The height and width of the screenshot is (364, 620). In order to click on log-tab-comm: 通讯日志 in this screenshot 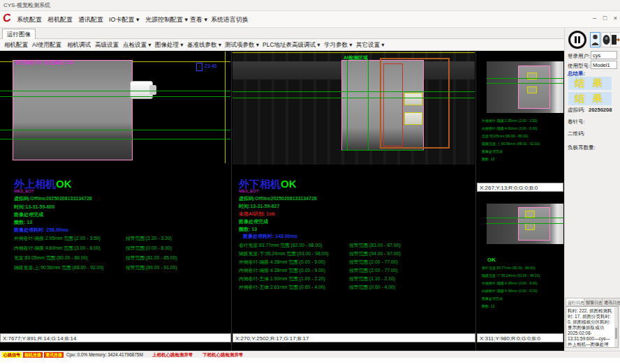, I will do `click(611, 302)`.